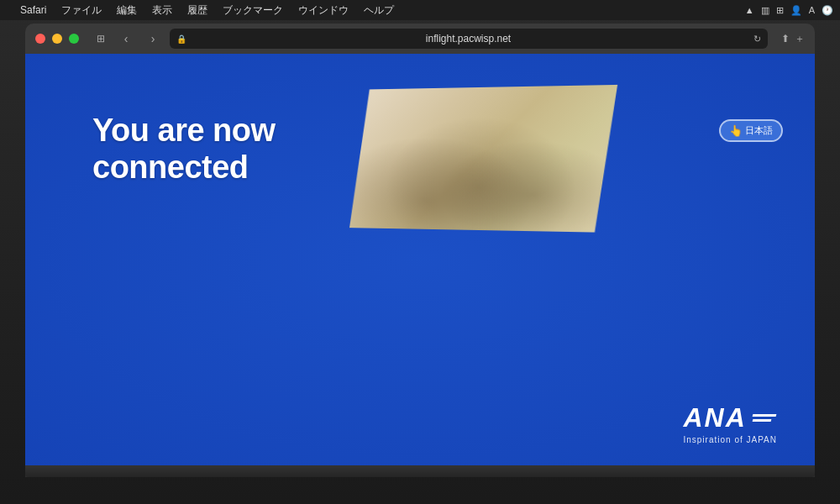 Image resolution: width=840 pixels, height=504 pixels. Describe the element at coordinates (153, 39) in the screenshot. I see `forward-button: ›` at that location.